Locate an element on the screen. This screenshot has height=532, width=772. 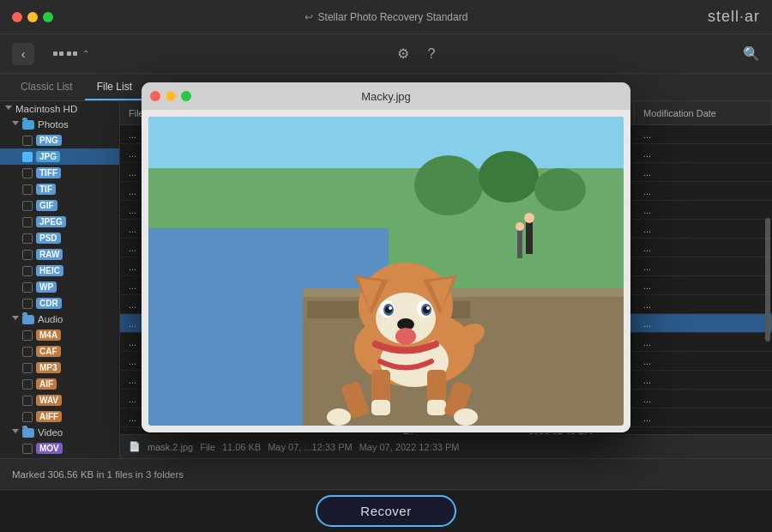
wav-badge: WAV is located at coordinates (49, 400).